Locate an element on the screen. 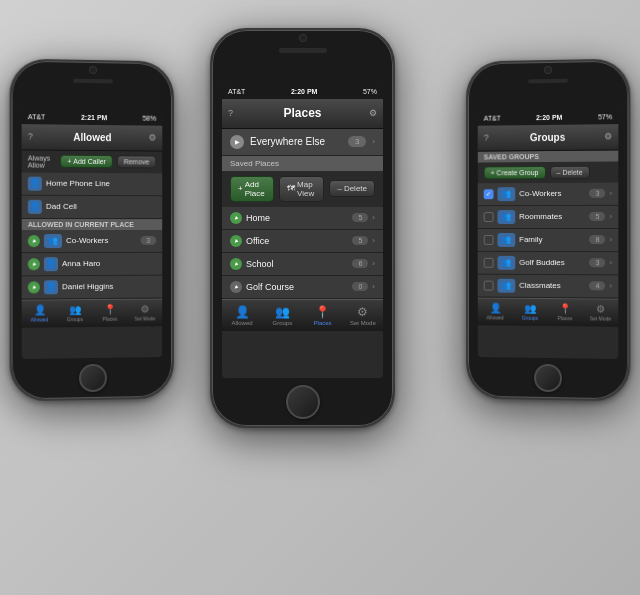  list-row-coworkers-right: 👥 Co-Workers 3 › is located at coordinates (548, 195).